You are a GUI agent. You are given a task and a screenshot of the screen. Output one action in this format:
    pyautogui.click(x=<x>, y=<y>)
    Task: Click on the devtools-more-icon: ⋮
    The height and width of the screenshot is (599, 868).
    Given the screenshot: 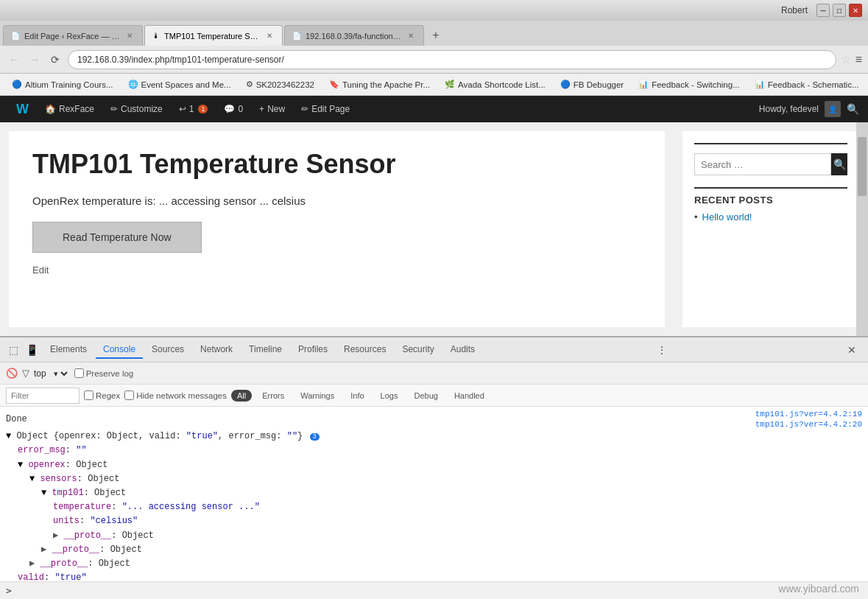 What is the action you would take?
    pyautogui.click(x=662, y=350)
    